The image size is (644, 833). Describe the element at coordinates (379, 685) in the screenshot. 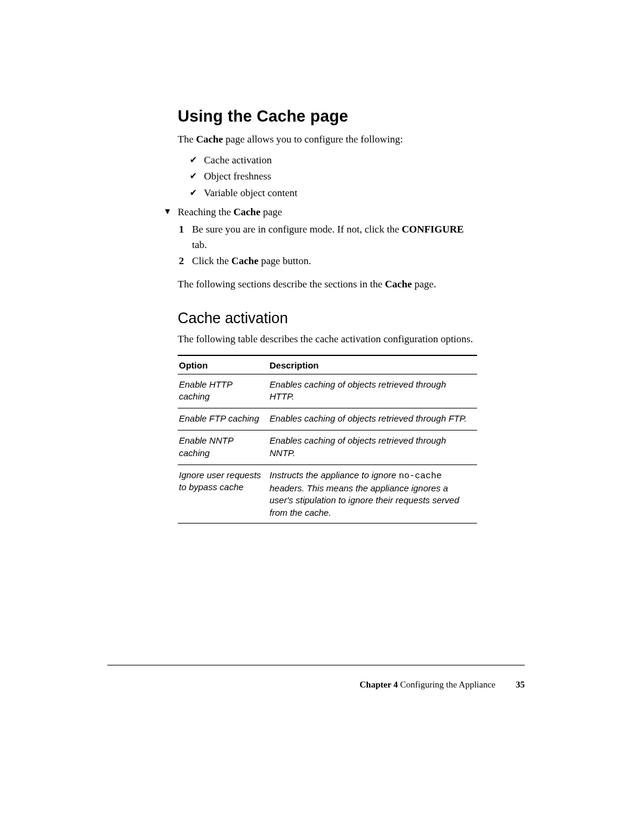

I see `footer-chapter-label: Chapter 4` at that location.